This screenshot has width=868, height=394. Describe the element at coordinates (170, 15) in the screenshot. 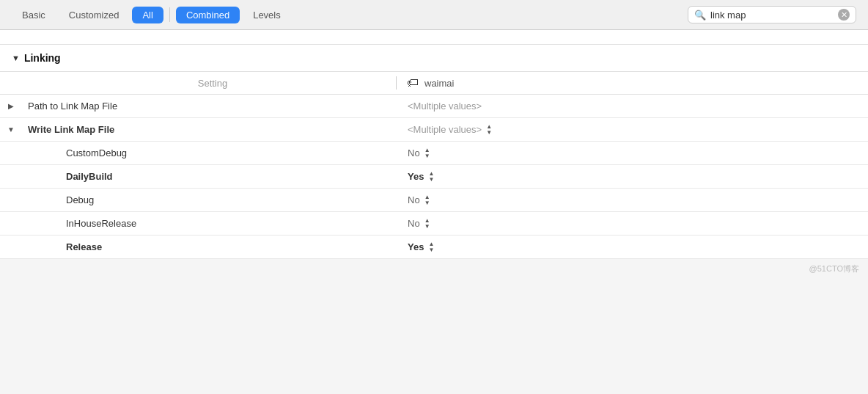

I see `tab-divider` at that location.